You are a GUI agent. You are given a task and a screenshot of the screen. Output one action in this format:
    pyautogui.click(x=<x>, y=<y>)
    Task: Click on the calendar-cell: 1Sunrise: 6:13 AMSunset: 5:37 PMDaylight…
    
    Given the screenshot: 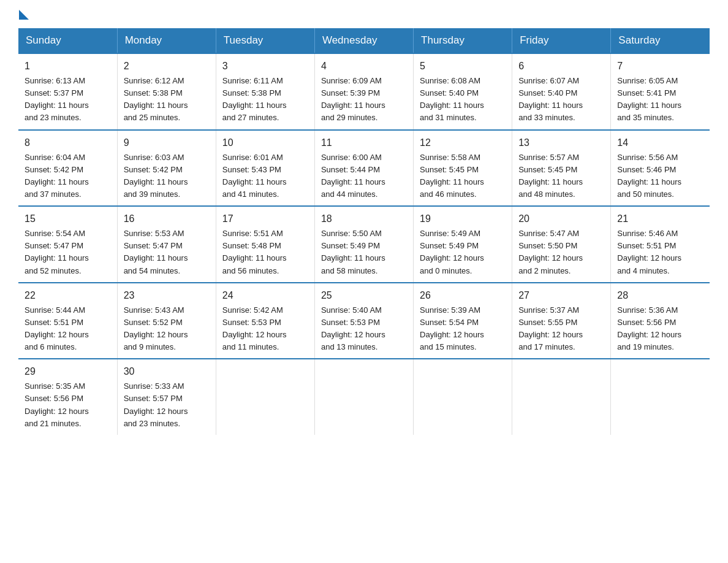 What is the action you would take?
    pyautogui.click(x=67, y=92)
    